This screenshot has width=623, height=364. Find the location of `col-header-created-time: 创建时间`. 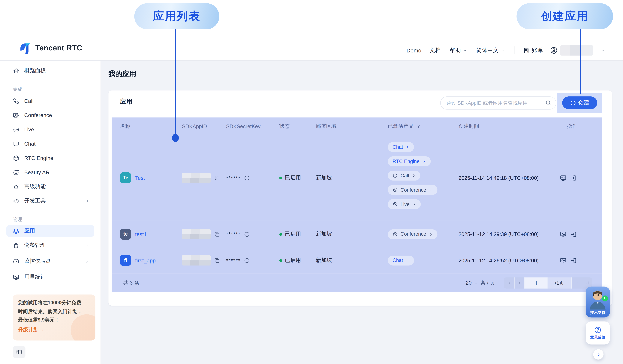

col-header-created-time: 创建时间 is located at coordinates (469, 126).